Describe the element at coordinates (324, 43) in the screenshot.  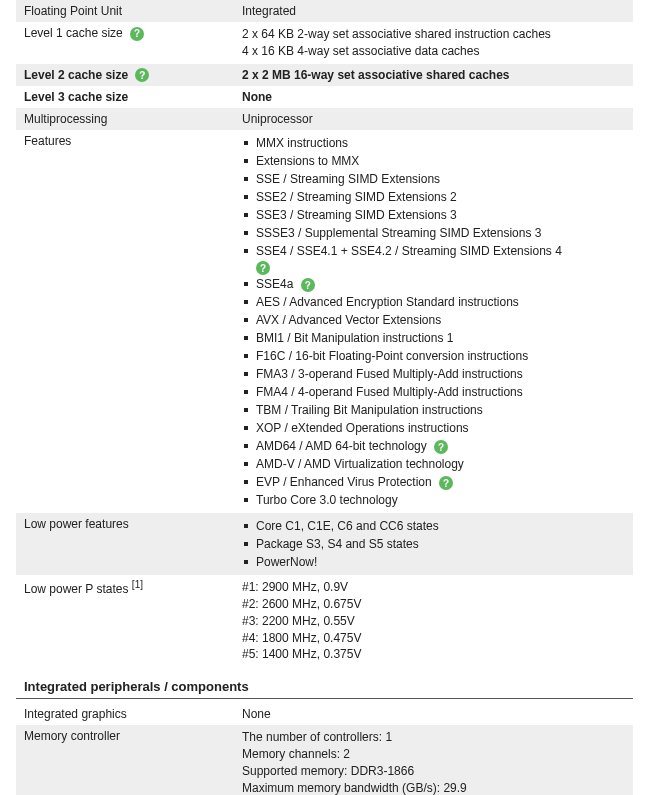
I see `row-l1: Level 1 cache size ? 2 x 64 KB 2-way set…` at that location.